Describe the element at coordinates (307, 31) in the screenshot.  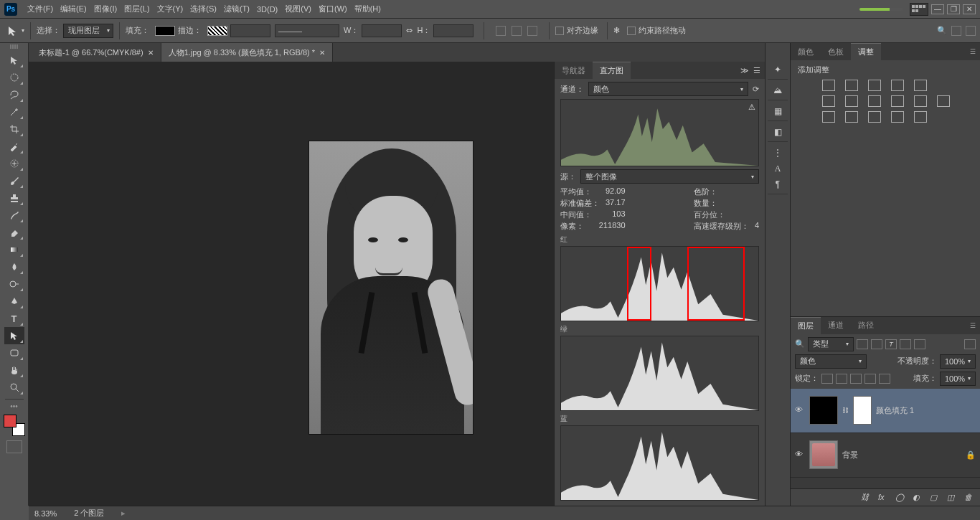
I see `stroke-style-field: ———` at that location.